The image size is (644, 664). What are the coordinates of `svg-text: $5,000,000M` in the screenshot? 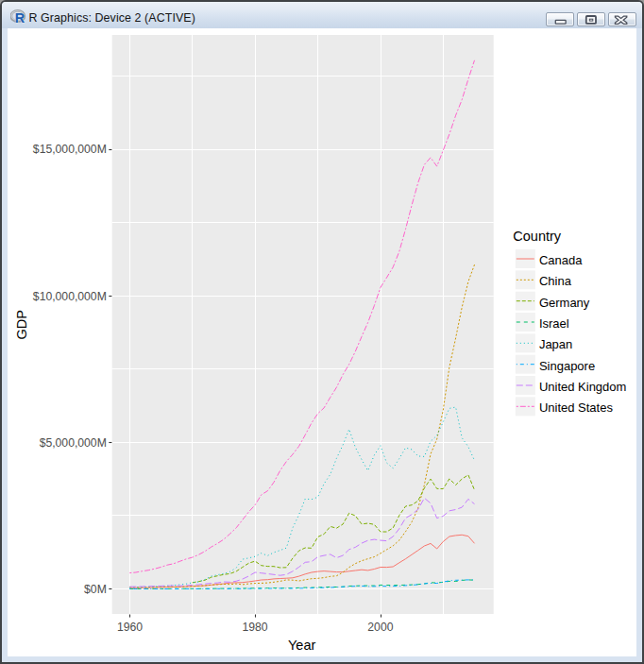 It's located at (74, 443).